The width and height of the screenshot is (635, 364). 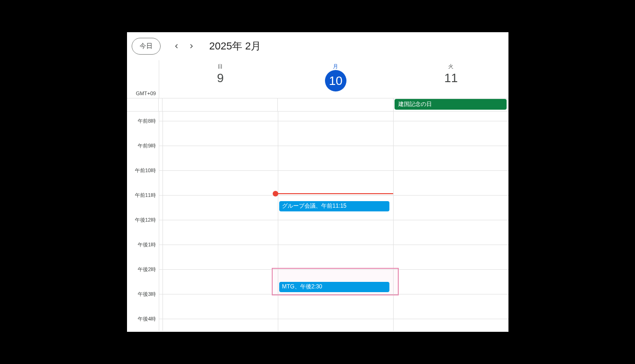 I want to click on columns-header: GMT+09 日 9 月 10 火 11, so click(x=318, y=79).